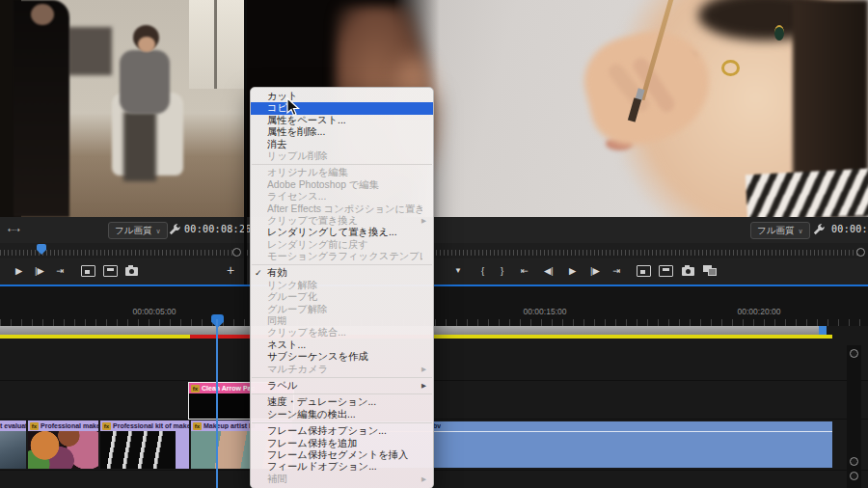  I want to click on mark-out-icon: }, so click(502, 271).